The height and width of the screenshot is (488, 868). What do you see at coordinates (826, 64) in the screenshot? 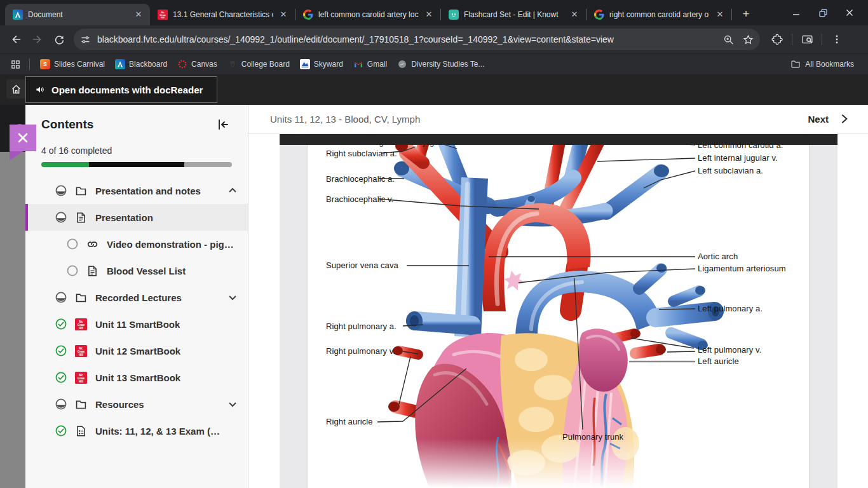
I see `all-bookmarks-button: All Bookmarks` at bounding box center [826, 64].